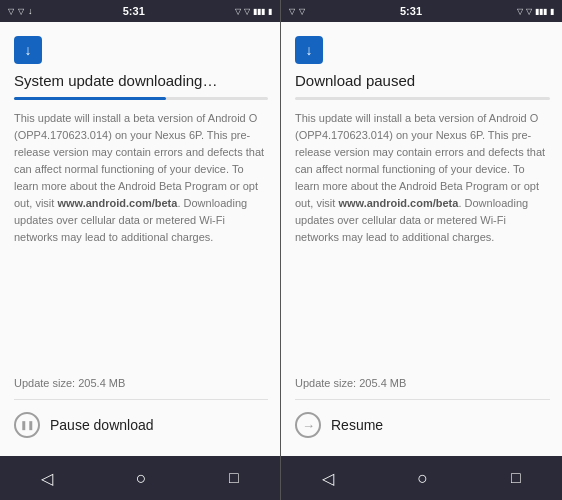 The height and width of the screenshot is (500, 562). I want to click on right-time: 5:31, so click(411, 11).